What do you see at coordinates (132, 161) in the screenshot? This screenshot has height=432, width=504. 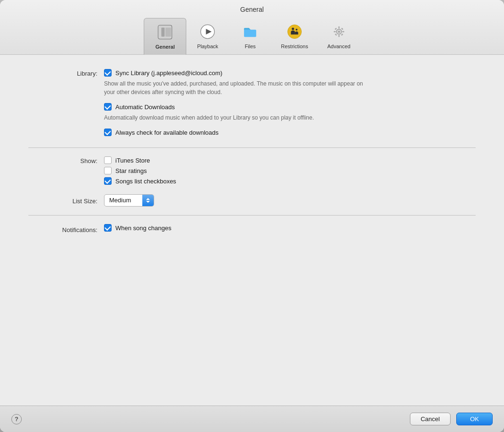 I see `itunes-store-label: iTunes Store` at bounding box center [132, 161].